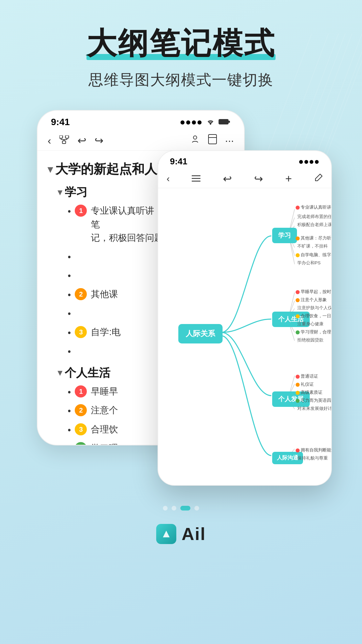 This screenshot has width=362, height=644. What do you see at coordinates (195, 141) in the screenshot?
I see `audio-icon` at bounding box center [195, 141].